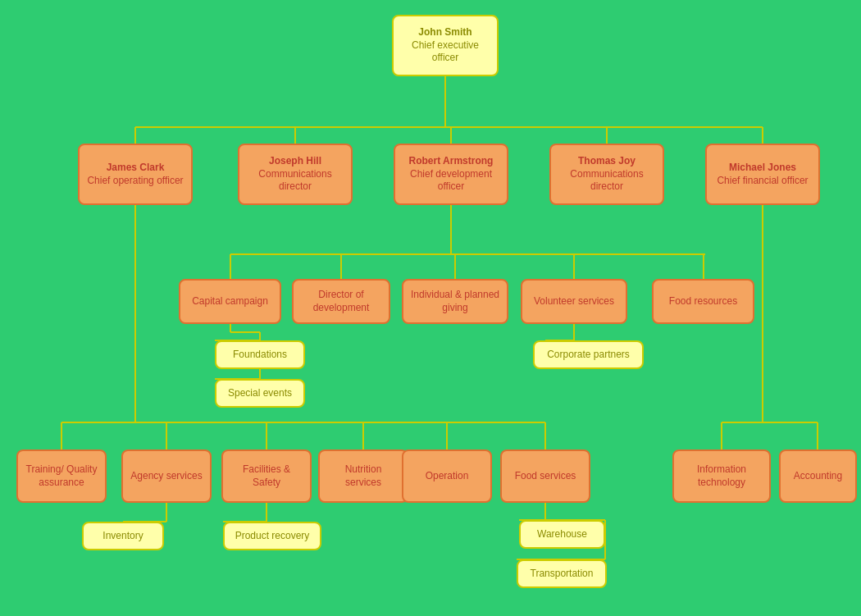  I want to click on warehouse-label: Warehouse, so click(563, 535).